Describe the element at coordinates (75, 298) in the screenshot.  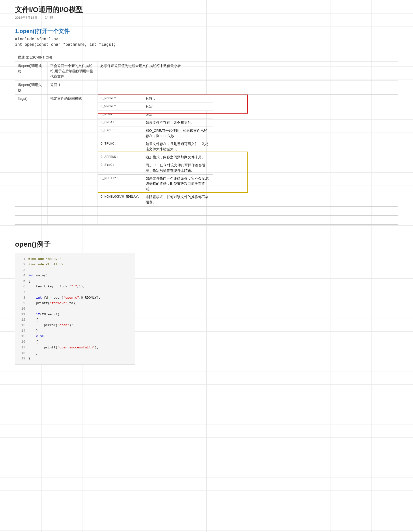
I see `code-line-8: 8 int fd = open("open.c",O_RDONLY);` at that location.